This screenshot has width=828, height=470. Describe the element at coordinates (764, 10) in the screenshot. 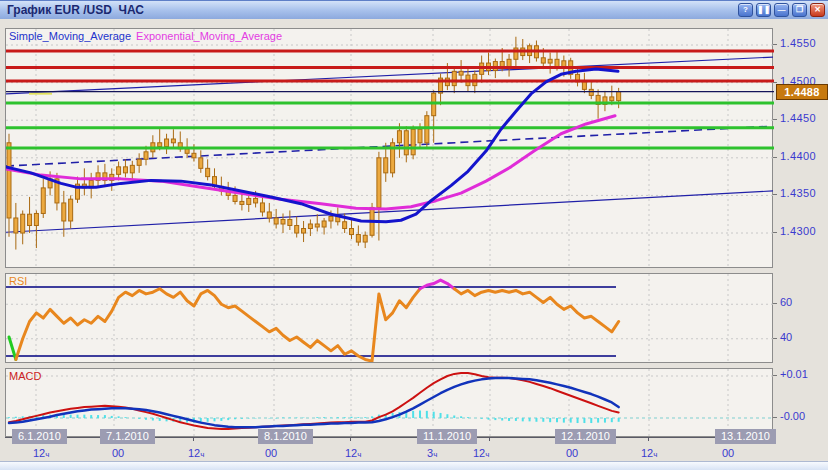

I see `pause-button: ❚❚` at that location.